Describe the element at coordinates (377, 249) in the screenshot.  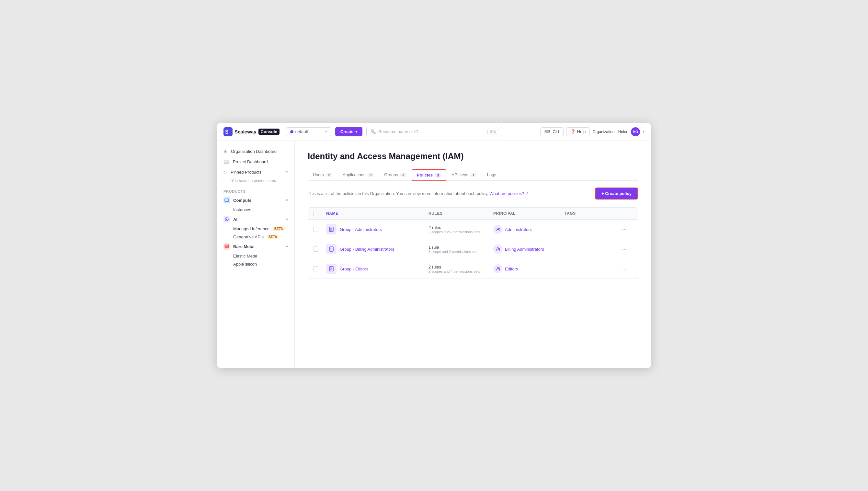
I see `row2-name-cell: Group - Billing Administrators` at that location.